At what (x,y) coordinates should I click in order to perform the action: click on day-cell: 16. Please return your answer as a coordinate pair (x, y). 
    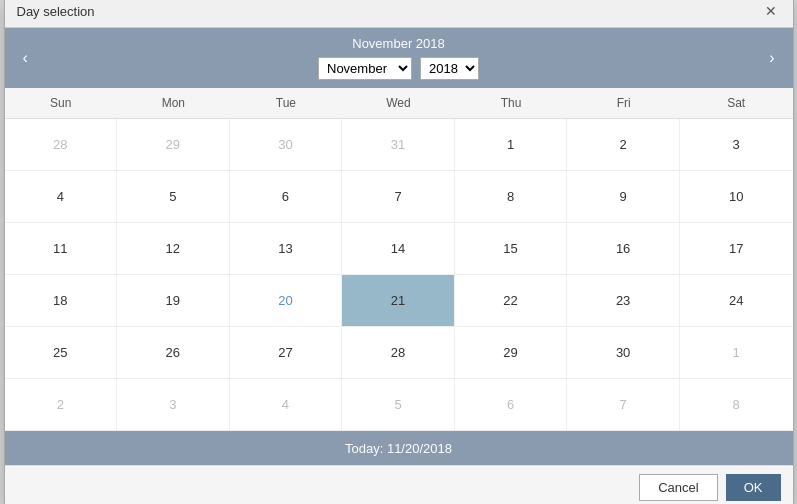
    Looking at the image, I should click on (624, 249).